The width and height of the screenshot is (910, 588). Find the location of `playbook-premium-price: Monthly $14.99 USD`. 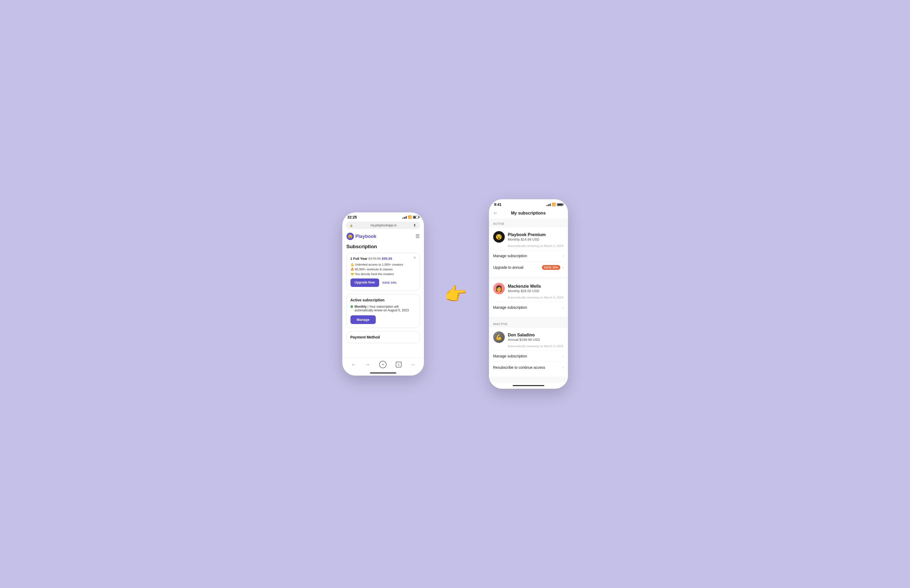

playbook-premium-price: Monthly $14.99 USD is located at coordinates (527, 239).